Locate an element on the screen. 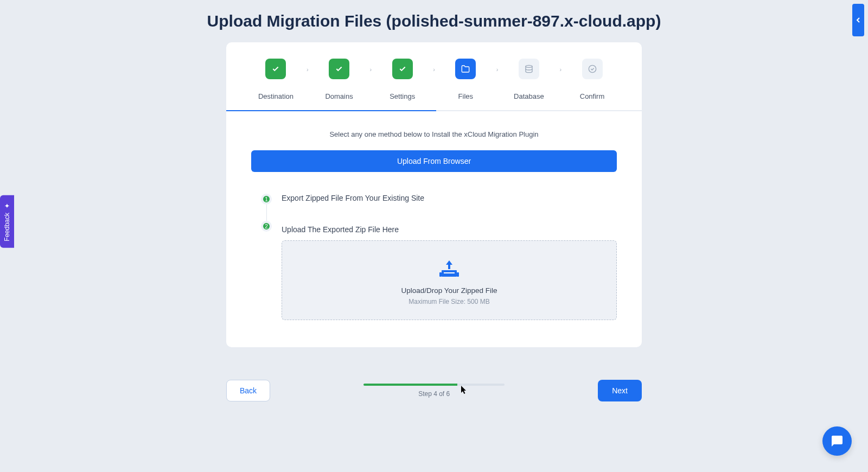 The image size is (868, 472). chat-icon is located at coordinates (837, 441).